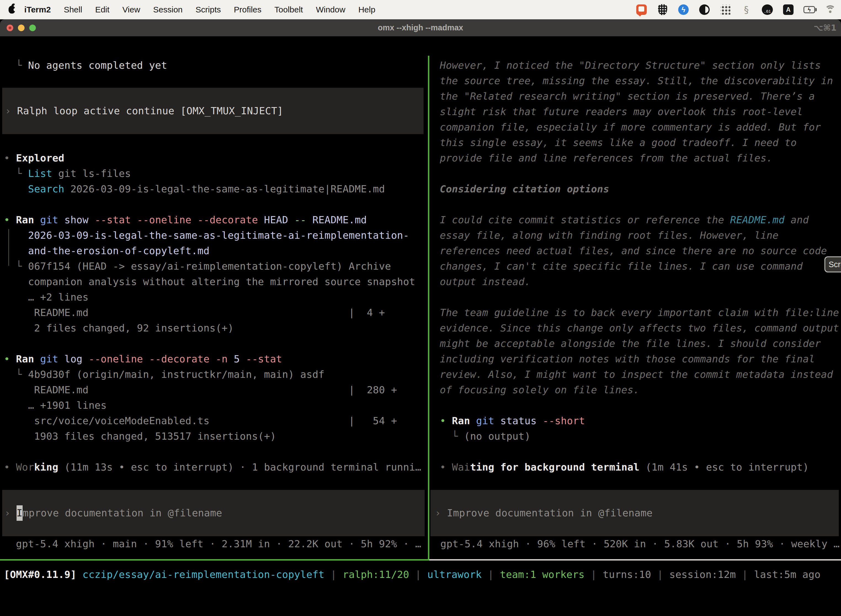  I want to click on terminal-line: the source tree, missing the essay. Stil…, so click(635, 81).